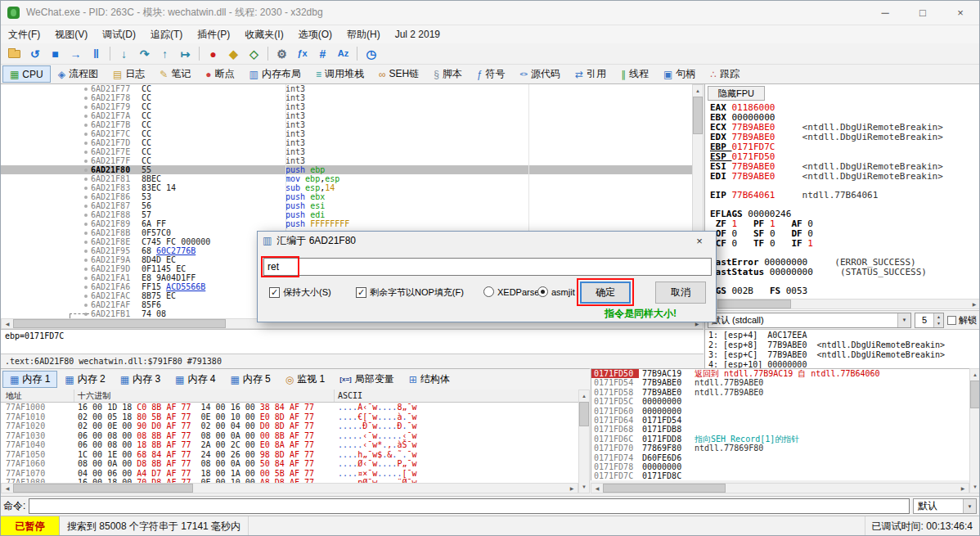 The image size is (980, 536). Describe the element at coordinates (429, 380) in the screenshot. I see `bottom-tab-struct: ⊞结构体` at that location.